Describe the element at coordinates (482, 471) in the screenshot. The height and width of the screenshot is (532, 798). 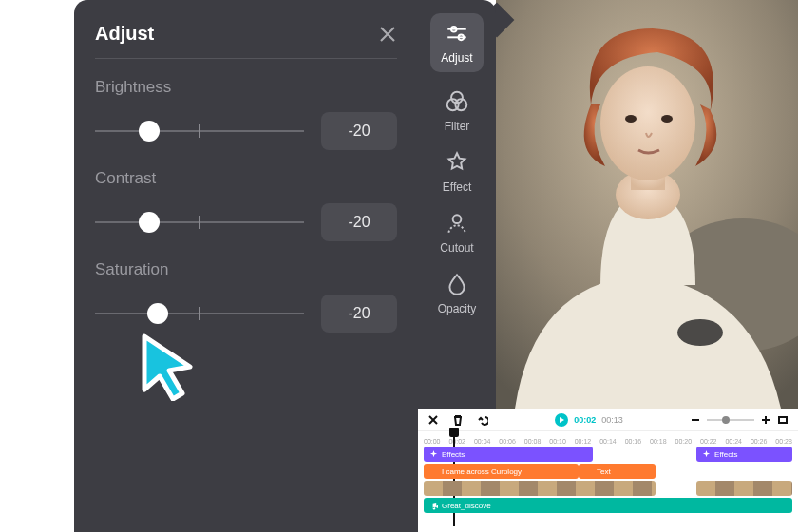
I see `clip-label: I came across Curology` at that location.